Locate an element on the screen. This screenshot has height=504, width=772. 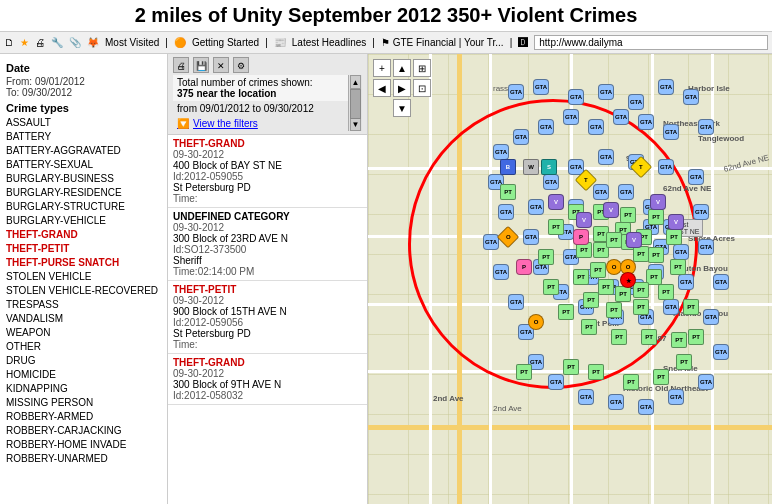
crime-type-item: ROBBERY-CARJACKING is located at coordinates (84, 431).